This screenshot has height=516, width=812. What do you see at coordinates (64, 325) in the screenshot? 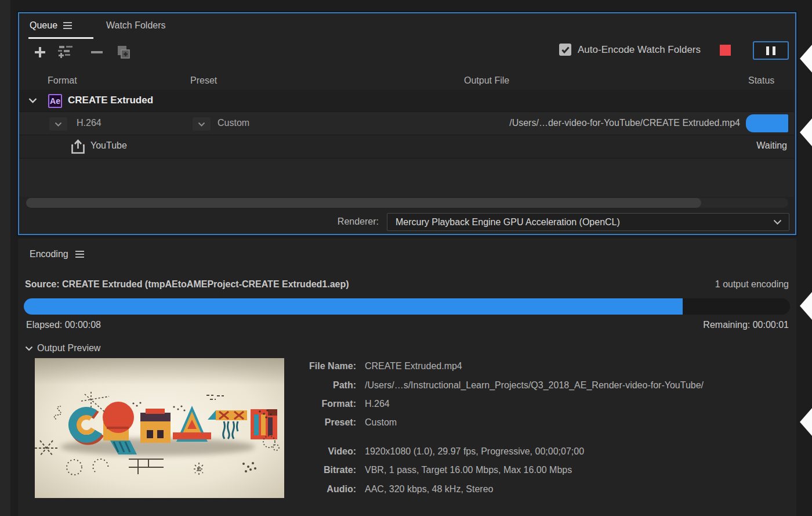
I see `elapsed-time: Elapsed: 00:00:08` at bounding box center [64, 325].